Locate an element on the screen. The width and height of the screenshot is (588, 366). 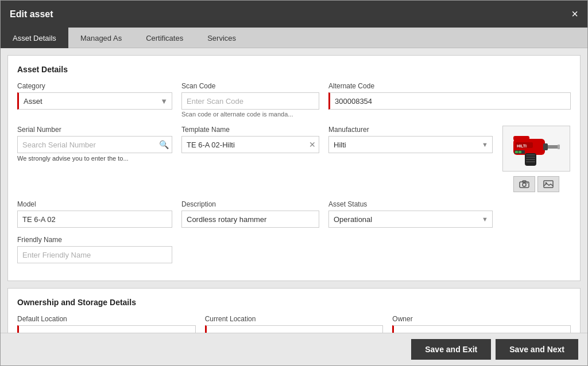
current-location-group: Current Location is located at coordinates (294, 324).